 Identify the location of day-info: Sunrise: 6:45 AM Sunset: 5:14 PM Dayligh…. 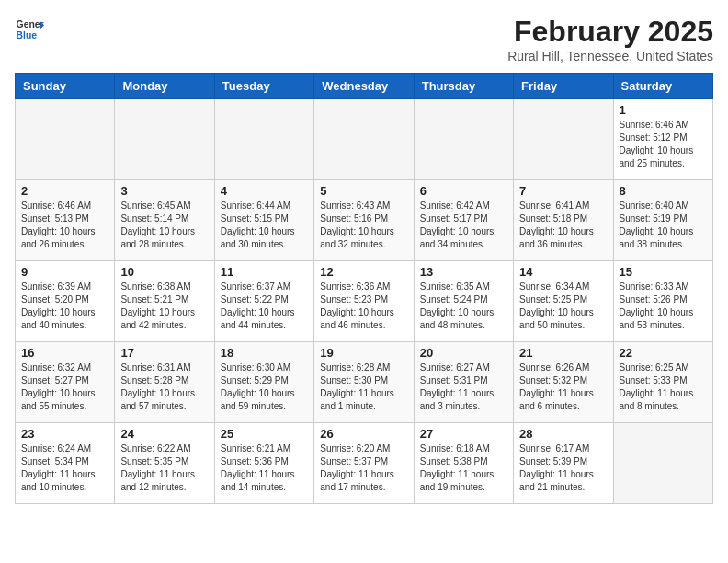
(164, 225).